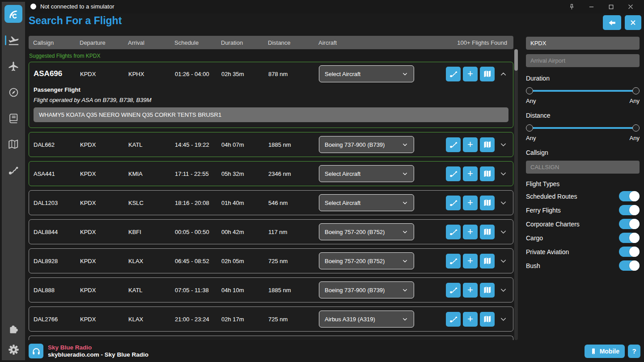  I want to click on pin-window-button, so click(572, 7).